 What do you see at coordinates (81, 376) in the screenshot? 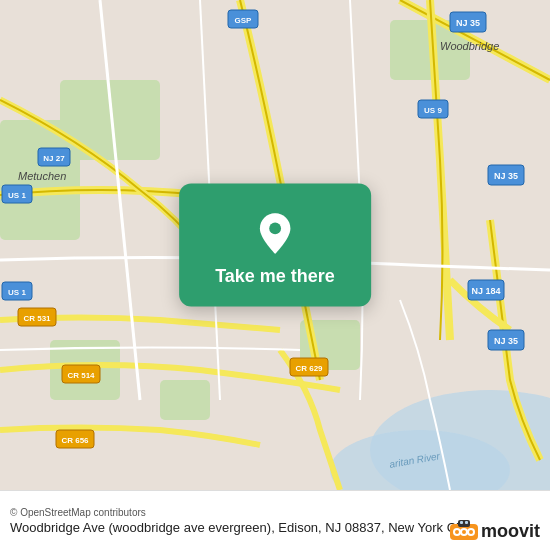
I see `svg-text: CR 514` at bounding box center [81, 376].